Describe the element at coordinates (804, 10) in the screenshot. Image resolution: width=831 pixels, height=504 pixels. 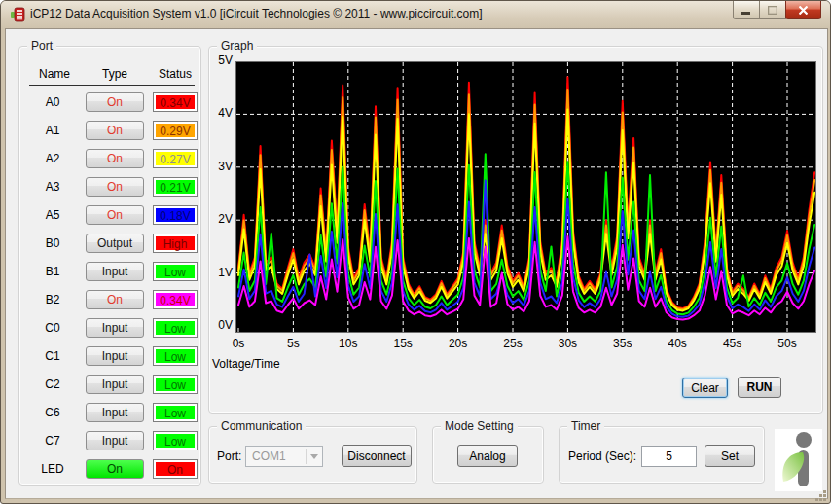
I see `close-icon` at that location.